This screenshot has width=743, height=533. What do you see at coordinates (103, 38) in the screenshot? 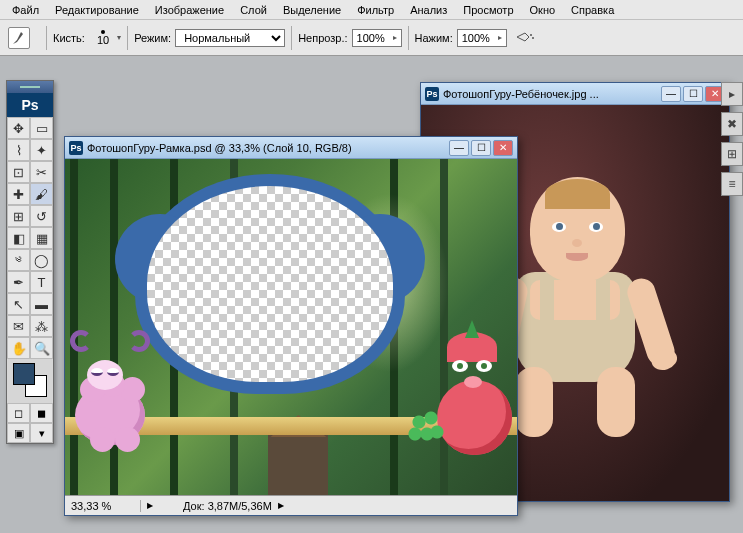
I see `brush-preset-picker: 10` at bounding box center [103, 38].